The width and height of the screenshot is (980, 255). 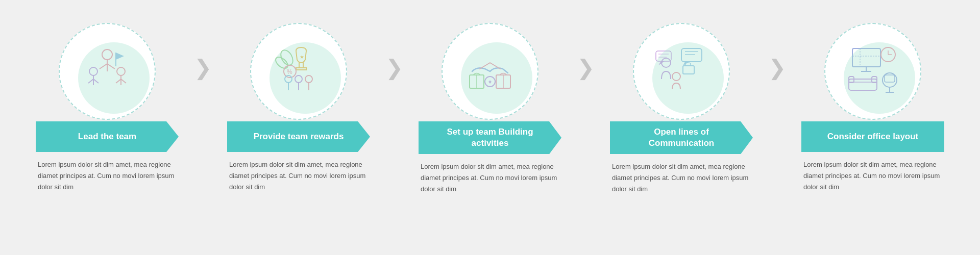 What do you see at coordinates (299, 71) in the screenshot?
I see `step-2-icon-bg: ★ %` at bounding box center [299, 71].